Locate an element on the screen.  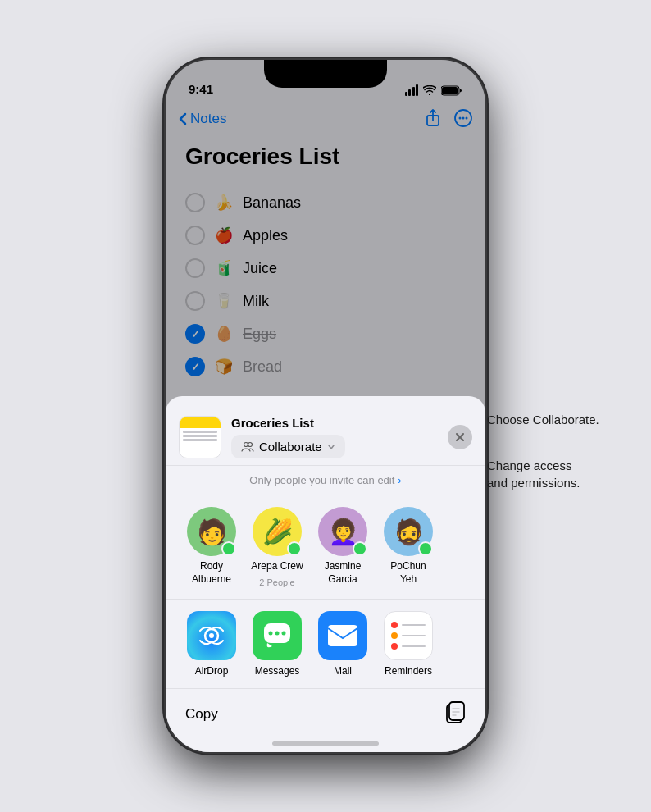
person-sub-arepa: 2 People is located at coordinates (277, 582).